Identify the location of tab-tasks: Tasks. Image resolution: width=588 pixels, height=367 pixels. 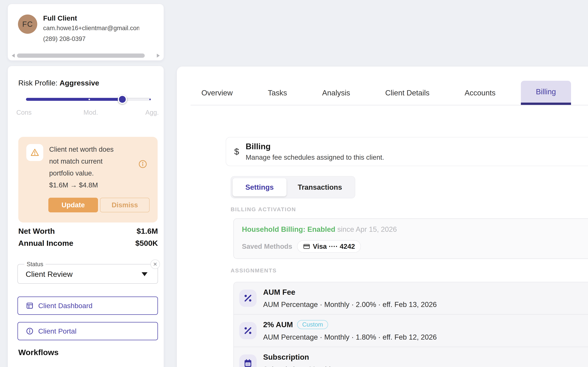
(277, 93).